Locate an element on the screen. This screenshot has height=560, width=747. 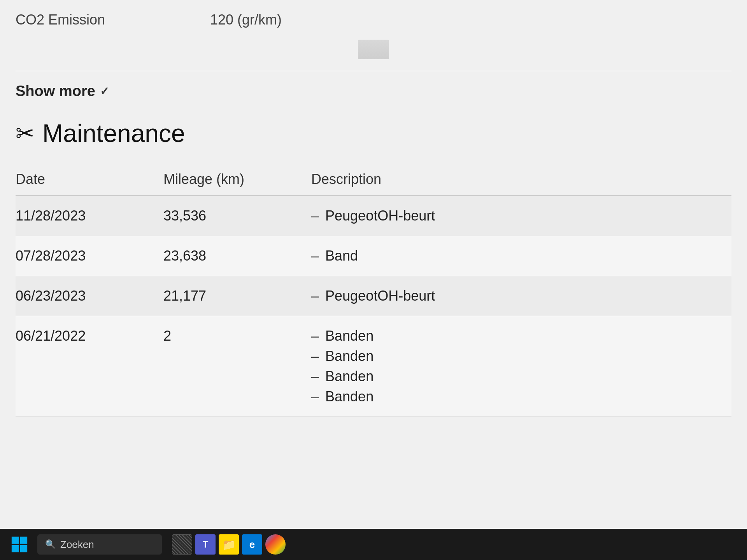
edge-app-icon: e is located at coordinates (252, 544).